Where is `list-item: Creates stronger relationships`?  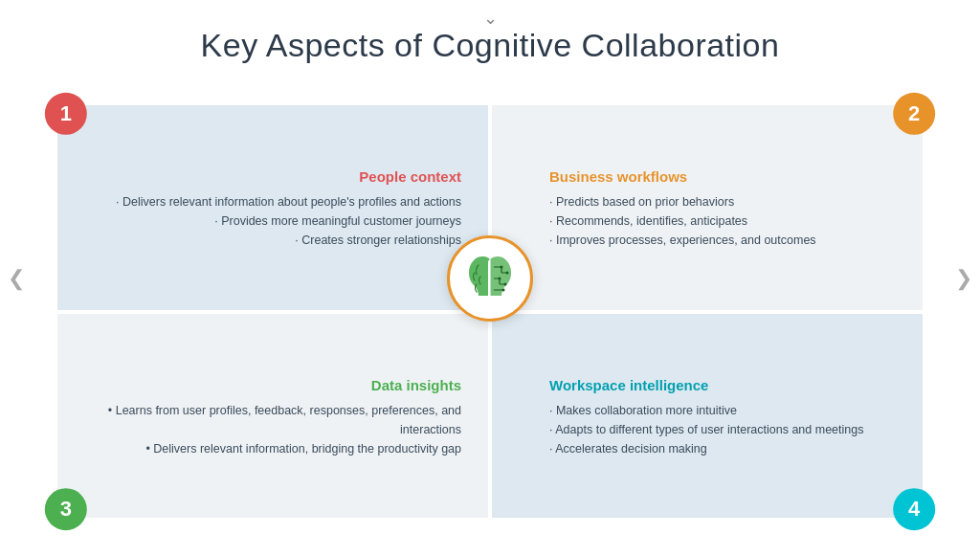 list-item: Creates stronger relationships is located at coordinates (289, 240).